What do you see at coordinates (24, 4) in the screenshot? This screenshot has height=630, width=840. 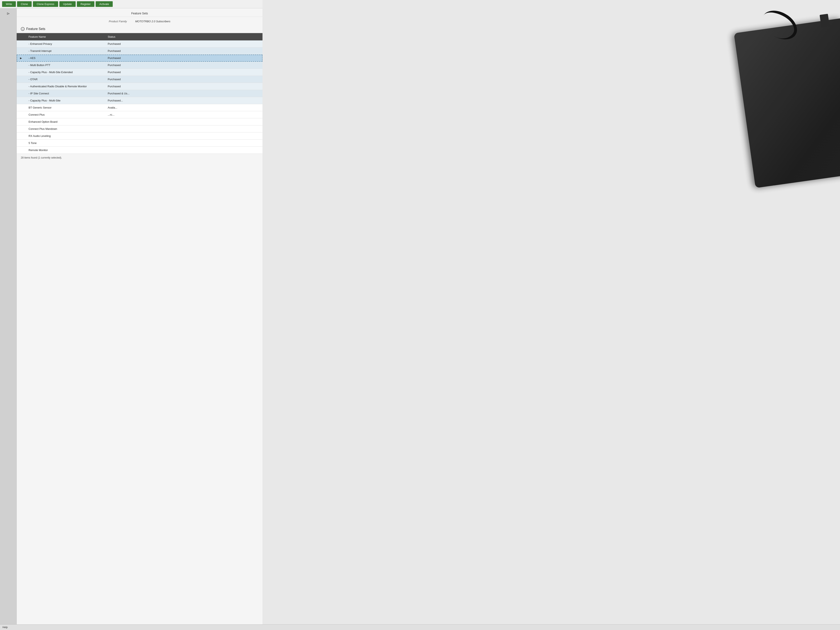 I see `clone-button: Clone` at bounding box center [24, 4].